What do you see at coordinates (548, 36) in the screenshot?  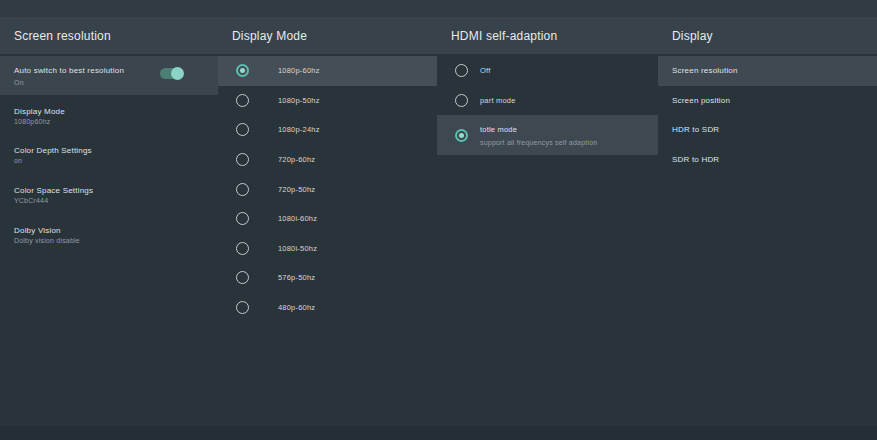 I see `panel-title-hdmi-self-adaption: HDMI self-adaption` at bounding box center [548, 36].